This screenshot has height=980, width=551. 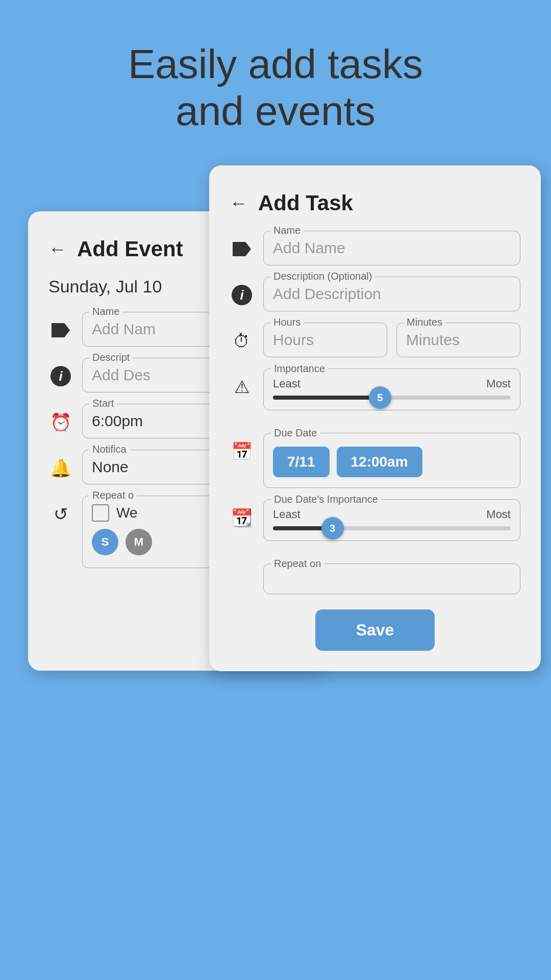 What do you see at coordinates (392, 294) in the screenshot?
I see `task-desc-field-wrap: Description (Optional) Add Description` at bounding box center [392, 294].